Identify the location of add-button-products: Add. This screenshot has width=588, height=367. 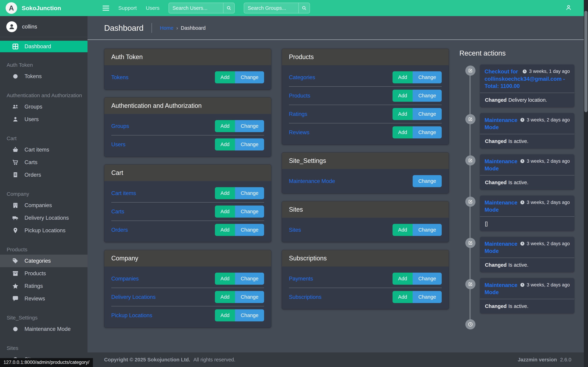
(403, 96).